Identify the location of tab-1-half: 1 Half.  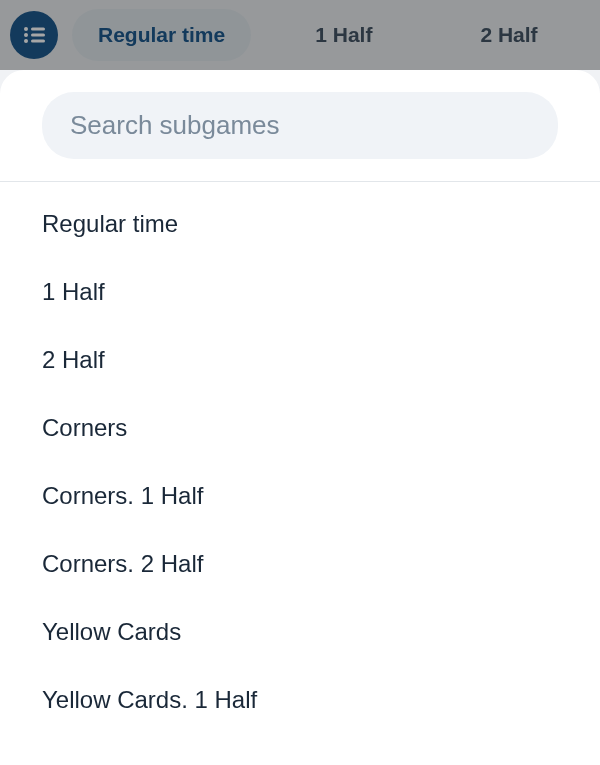
(344, 35).